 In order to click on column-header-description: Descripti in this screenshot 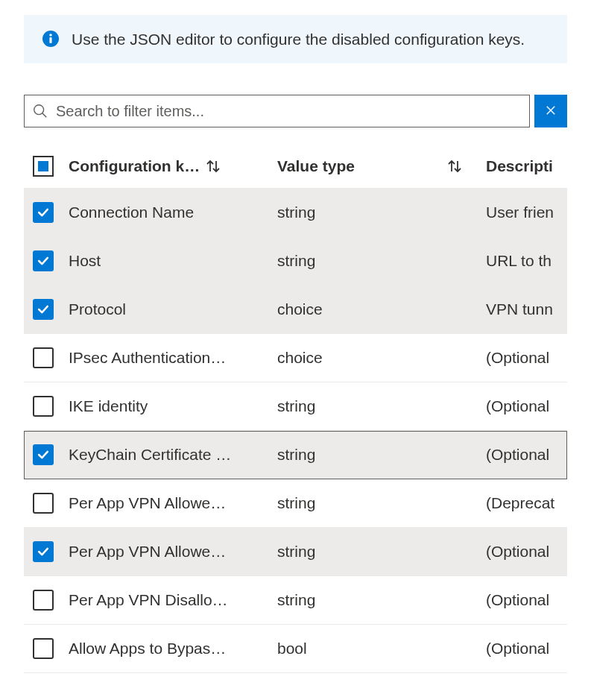, I will do `click(526, 166)`.